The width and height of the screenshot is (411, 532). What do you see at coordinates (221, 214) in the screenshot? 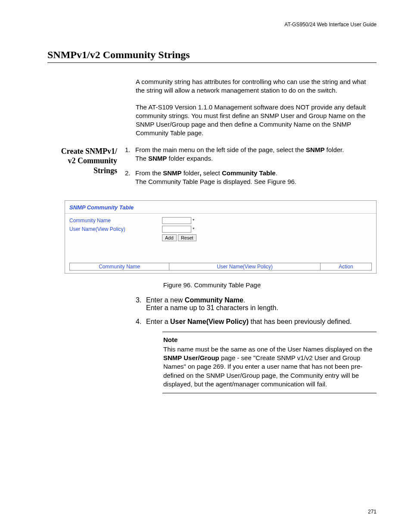
I see `divider` at bounding box center [221, 214].